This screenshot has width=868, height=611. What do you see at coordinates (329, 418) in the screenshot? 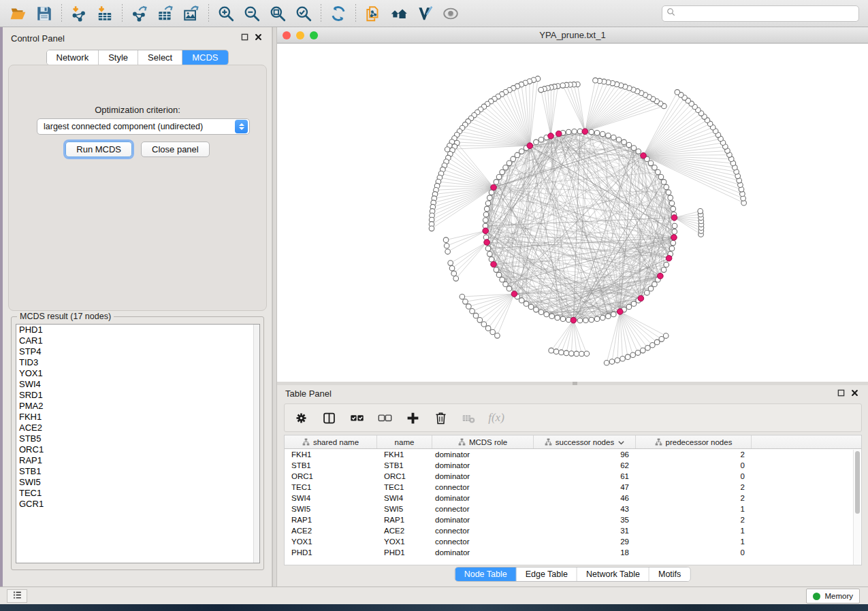
I see `show-columns-button` at bounding box center [329, 418].